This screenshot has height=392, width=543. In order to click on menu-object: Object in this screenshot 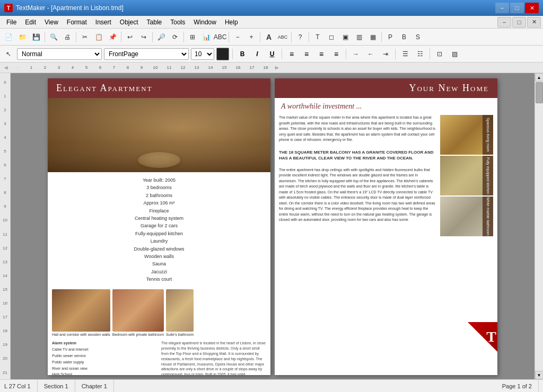, I will do `click(129, 22)`.